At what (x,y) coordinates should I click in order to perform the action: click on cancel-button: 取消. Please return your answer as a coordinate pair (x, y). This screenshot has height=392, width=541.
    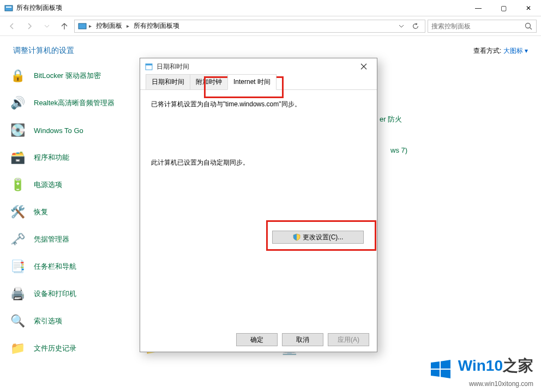
    Looking at the image, I should click on (303, 340).